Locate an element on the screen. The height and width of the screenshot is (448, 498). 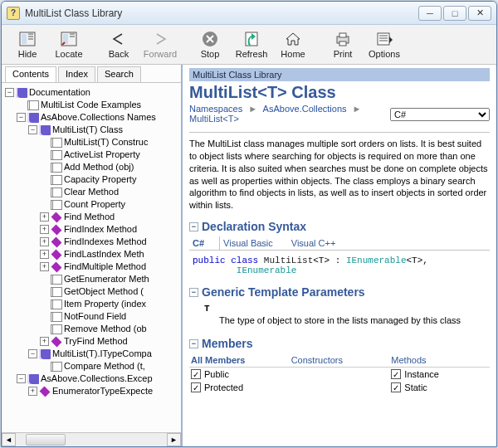
help-app-icon is located at coordinates (13, 13).